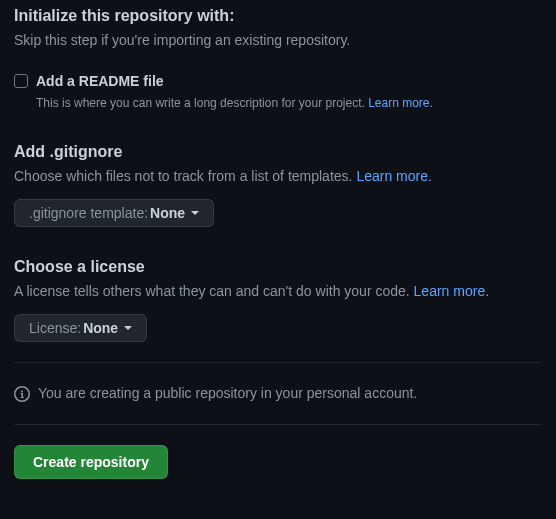  What do you see at coordinates (114, 213) in the screenshot?
I see `gitignore-dropdown: .gitignore template: None` at bounding box center [114, 213].